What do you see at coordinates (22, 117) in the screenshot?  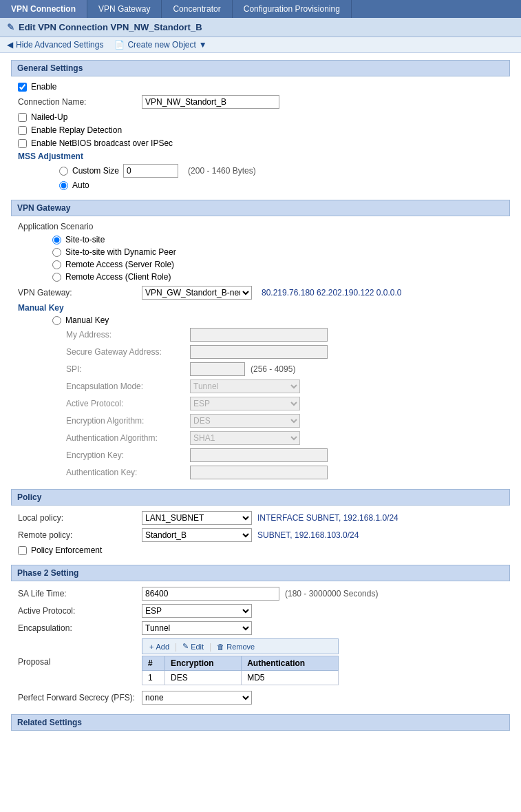 I see `nailed-up-checkbox` at bounding box center [22, 117].